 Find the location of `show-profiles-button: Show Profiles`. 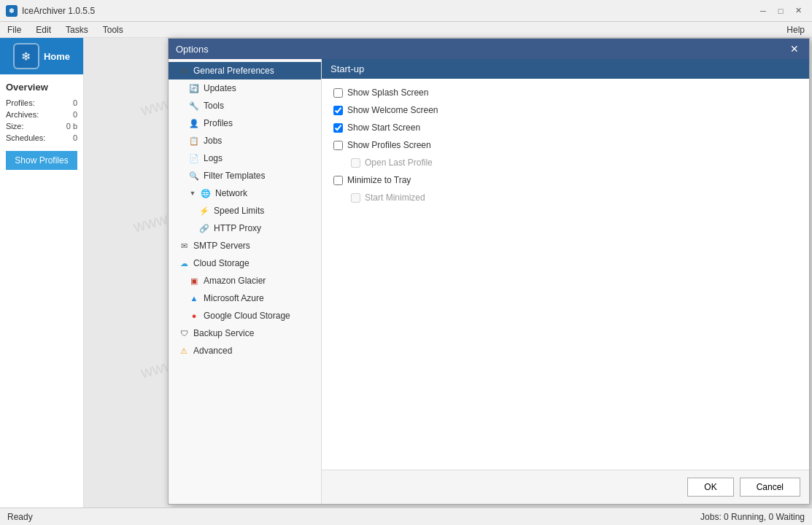

show-profiles-button: Show Profiles is located at coordinates (42, 160).